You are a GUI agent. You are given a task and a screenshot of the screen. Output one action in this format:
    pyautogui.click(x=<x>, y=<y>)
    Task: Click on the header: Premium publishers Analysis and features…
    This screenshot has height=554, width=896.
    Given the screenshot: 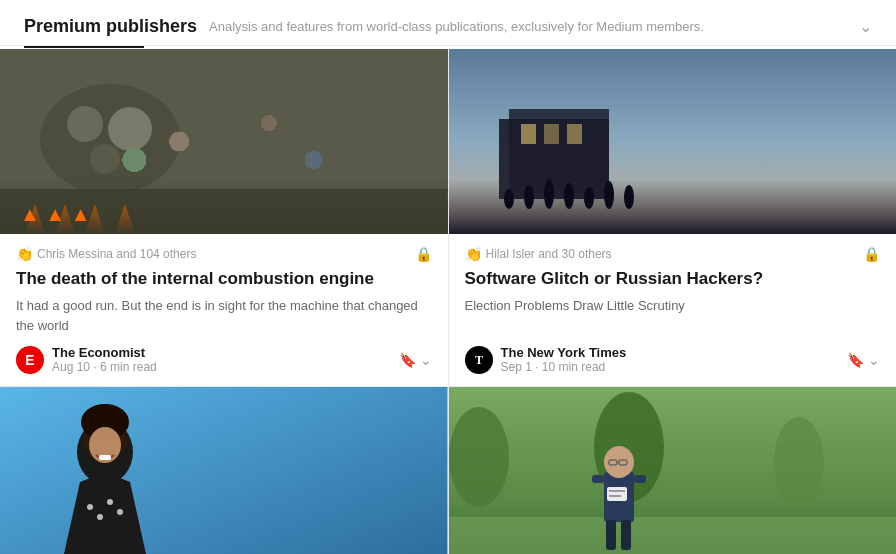 What is the action you would take?
    pyautogui.click(x=448, y=24)
    